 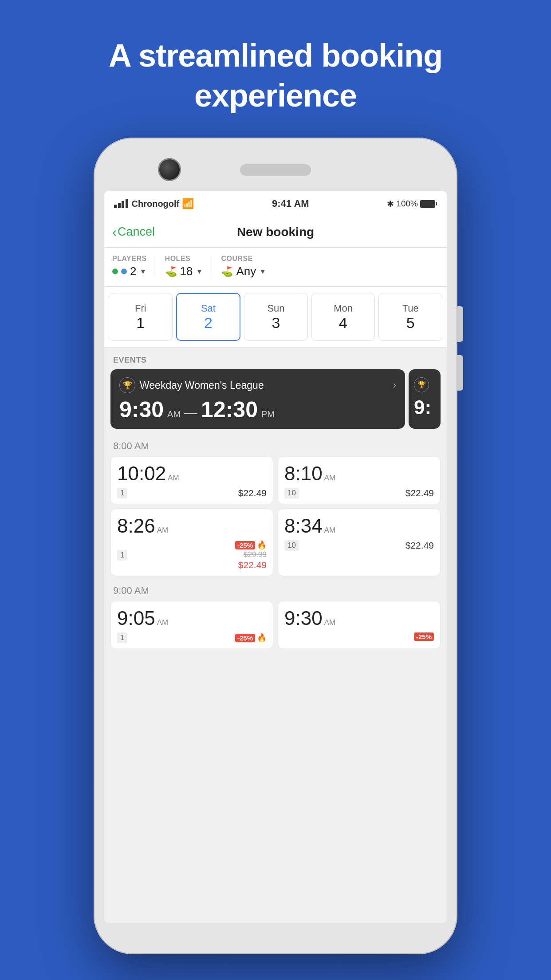 What do you see at coordinates (421, 385) in the screenshot?
I see `trophy-icon-2: 🏆` at bounding box center [421, 385].